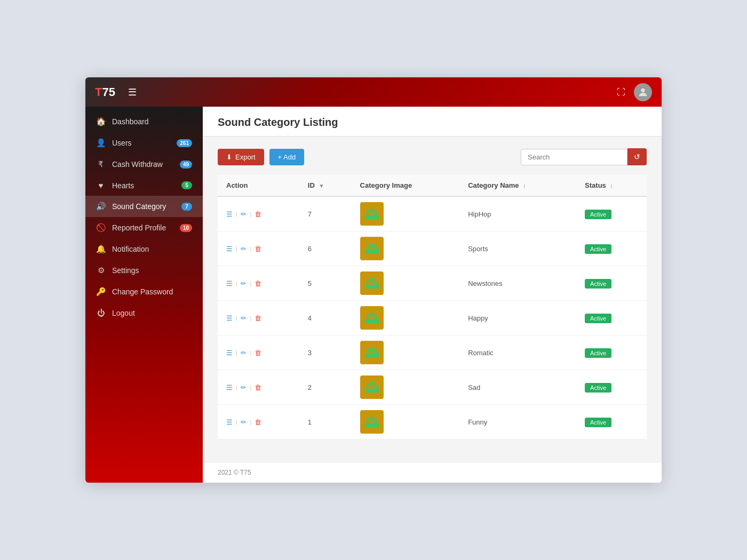 The image size is (747, 560). I want to click on export-button: ⬇ Export, so click(241, 157).